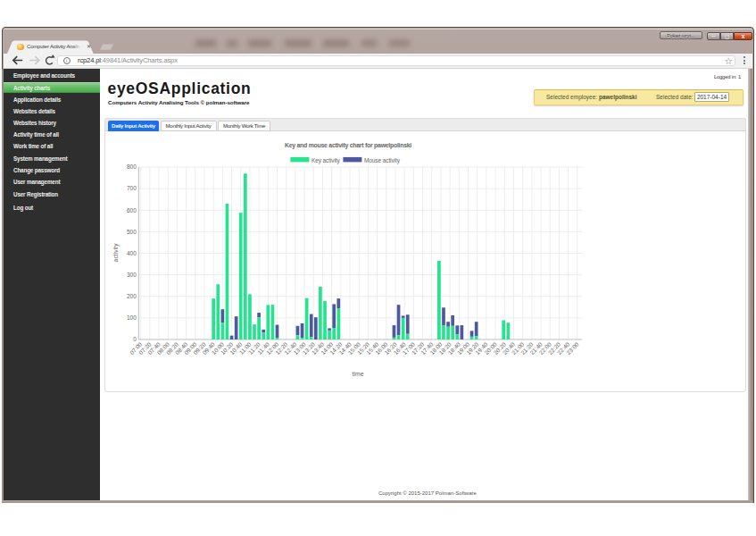 This screenshot has height=536, width=756. I want to click on svg-text: 600, so click(132, 211).